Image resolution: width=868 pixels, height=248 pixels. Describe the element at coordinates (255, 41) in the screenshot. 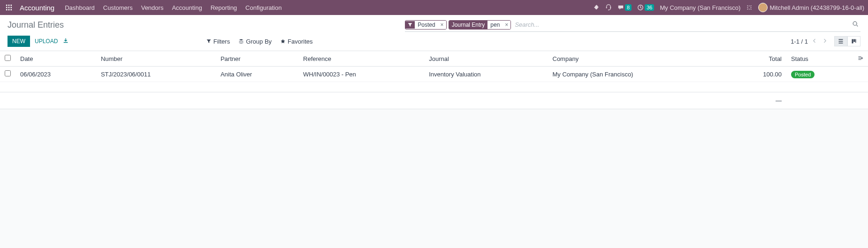

I see `groupby-button: Group By` at that location.